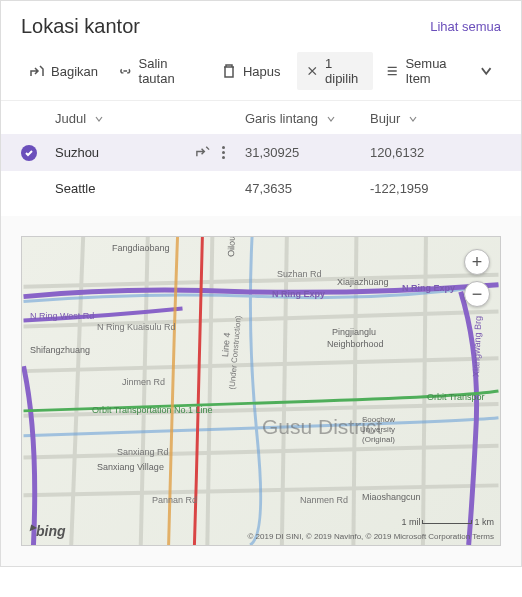  What do you see at coordinates (37, 71) in the screenshot?
I see `share-icon` at bounding box center [37, 71].